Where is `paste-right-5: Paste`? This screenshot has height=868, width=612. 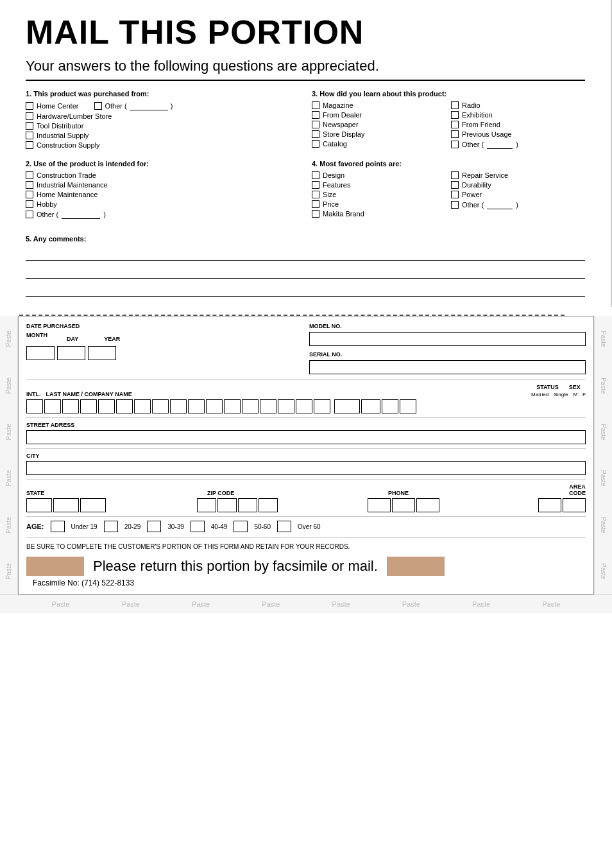
paste-right-5: Paste is located at coordinates (603, 525).